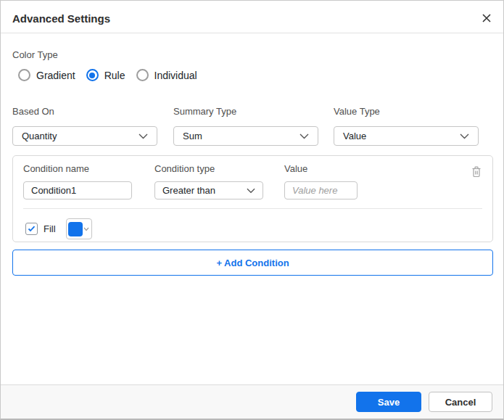  Describe the element at coordinates (406, 126) in the screenshot. I see `value-type-field: Value Type Value` at that location.